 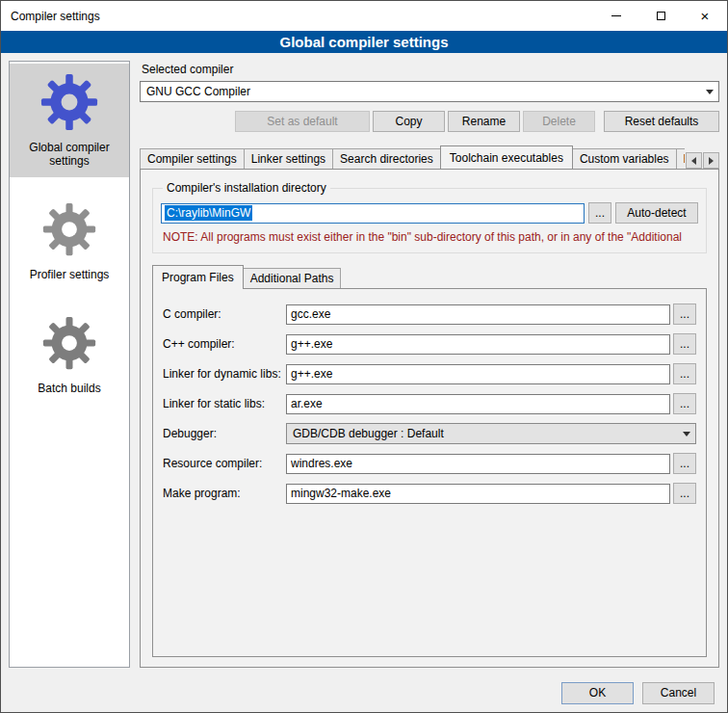 I want to click on linker-static-input, so click(x=478, y=405).